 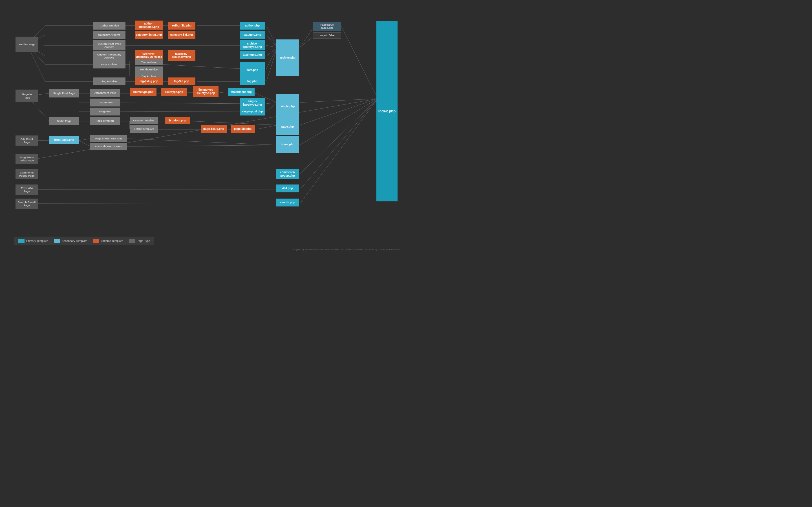 I want to click on custom-taxonomy-node: Custom Taxonomy Archive, so click(x=109, y=56).